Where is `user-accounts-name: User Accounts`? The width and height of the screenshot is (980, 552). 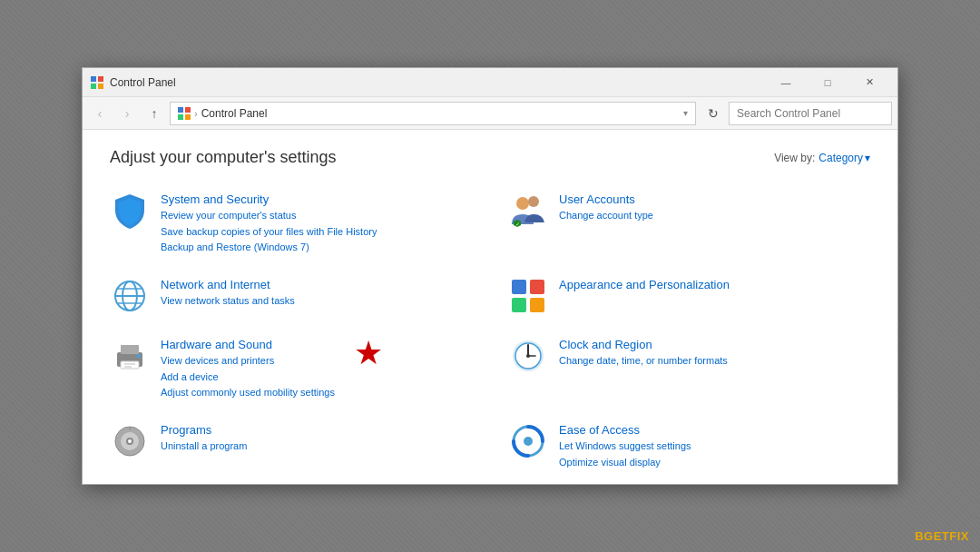 user-accounts-name: User Accounts is located at coordinates (597, 200).